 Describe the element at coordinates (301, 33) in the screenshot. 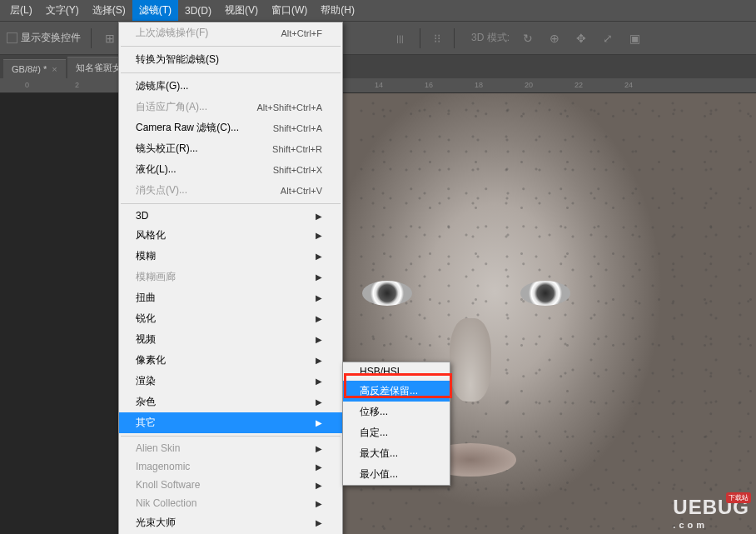

I see `menu-shortcut: Alt+Ctrl+F` at that location.